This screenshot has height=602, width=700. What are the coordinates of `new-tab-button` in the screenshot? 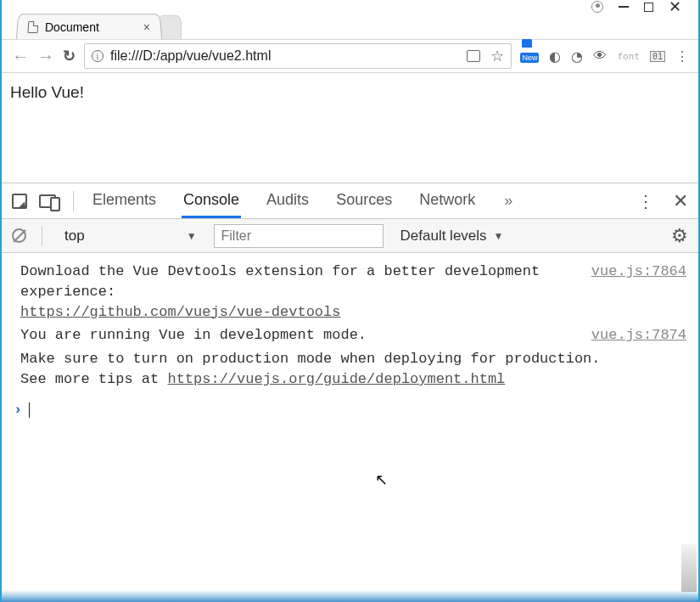 It's located at (171, 27).